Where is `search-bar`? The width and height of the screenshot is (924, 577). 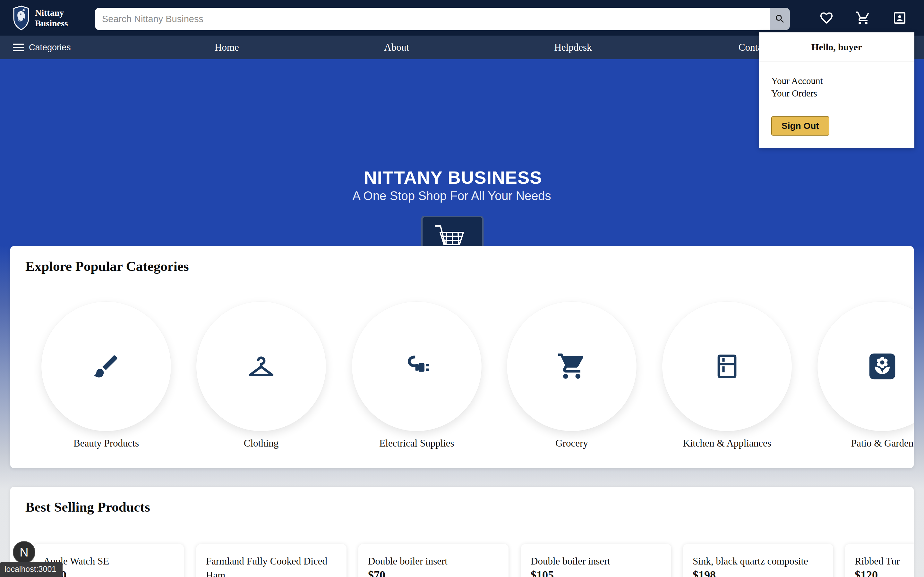
search-bar is located at coordinates (443, 19).